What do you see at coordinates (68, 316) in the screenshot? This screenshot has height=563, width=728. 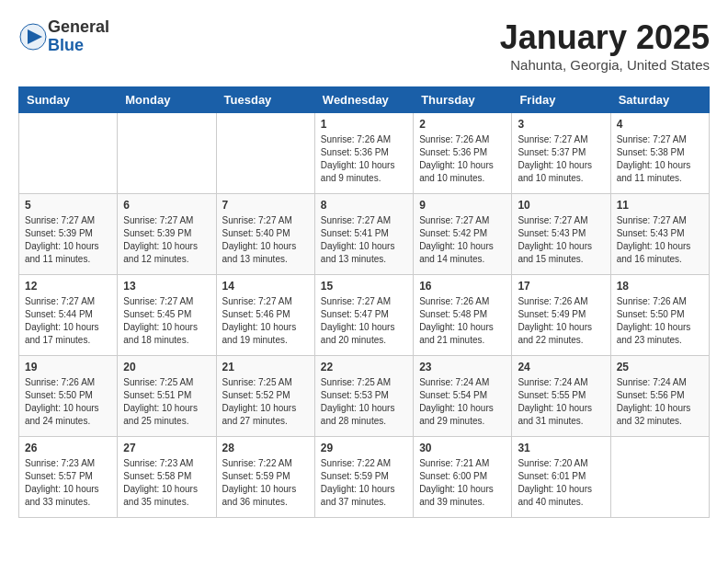 I see `table-row: 12Sunrise: 7:27 AM Sunset: 5:44 PM Dayli…` at bounding box center [68, 316].